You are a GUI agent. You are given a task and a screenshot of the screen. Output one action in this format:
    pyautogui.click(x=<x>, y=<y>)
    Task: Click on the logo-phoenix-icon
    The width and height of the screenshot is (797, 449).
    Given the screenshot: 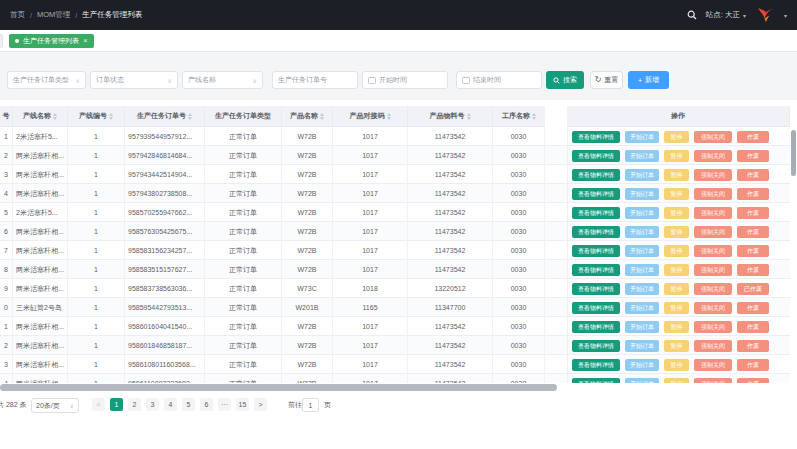 What is the action you would take?
    pyautogui.click(x=765, y=15)
    